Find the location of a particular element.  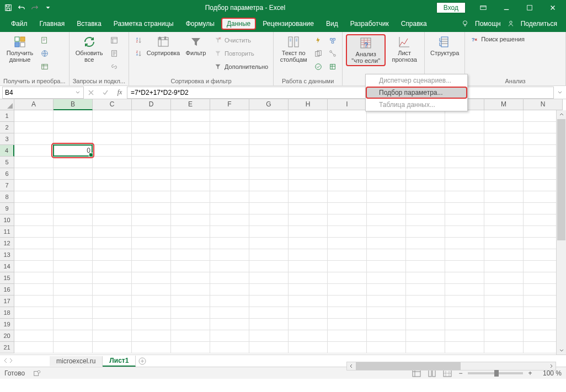

row-header: 4 is located at coordinates (7, 151).